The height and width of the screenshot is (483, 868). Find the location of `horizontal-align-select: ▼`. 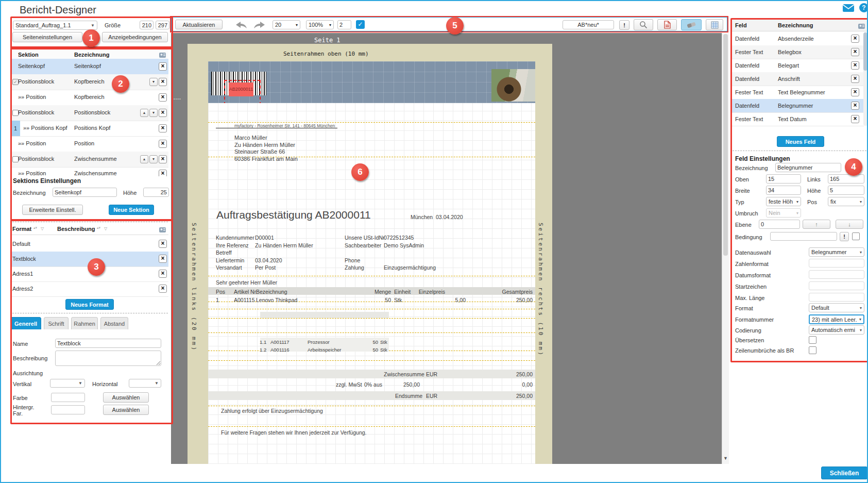

horizontal-align-select: ▼ is located at coordinates (145, 384).